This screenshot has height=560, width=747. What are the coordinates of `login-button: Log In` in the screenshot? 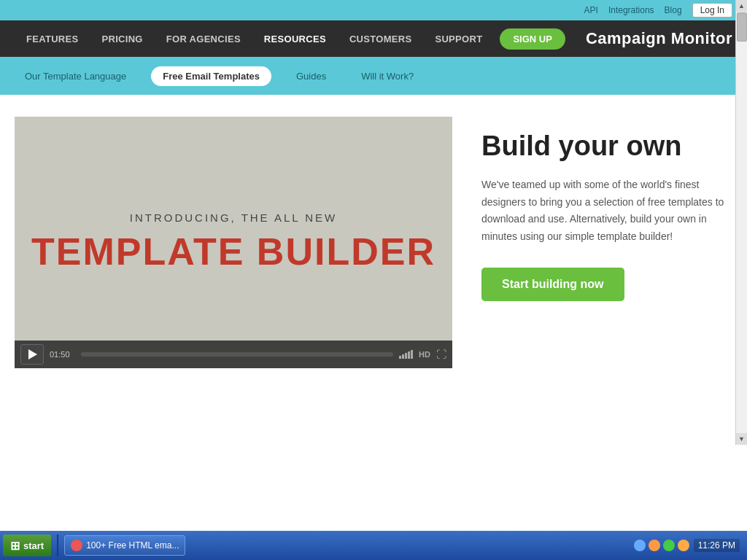 It's located at (712, 10).